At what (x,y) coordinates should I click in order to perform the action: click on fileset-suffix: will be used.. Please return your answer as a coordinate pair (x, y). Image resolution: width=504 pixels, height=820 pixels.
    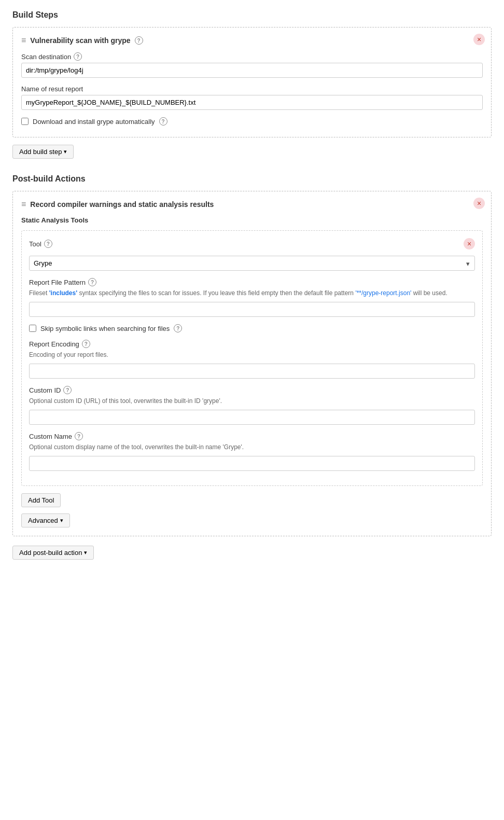
    Looking at the image, I should click on (429, 293).